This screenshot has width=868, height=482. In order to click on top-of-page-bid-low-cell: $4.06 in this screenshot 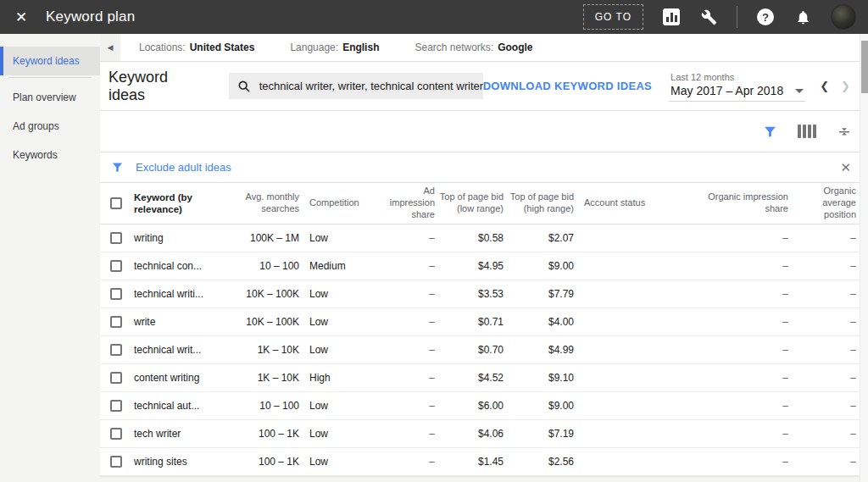, I will do `click(470, 434)`.